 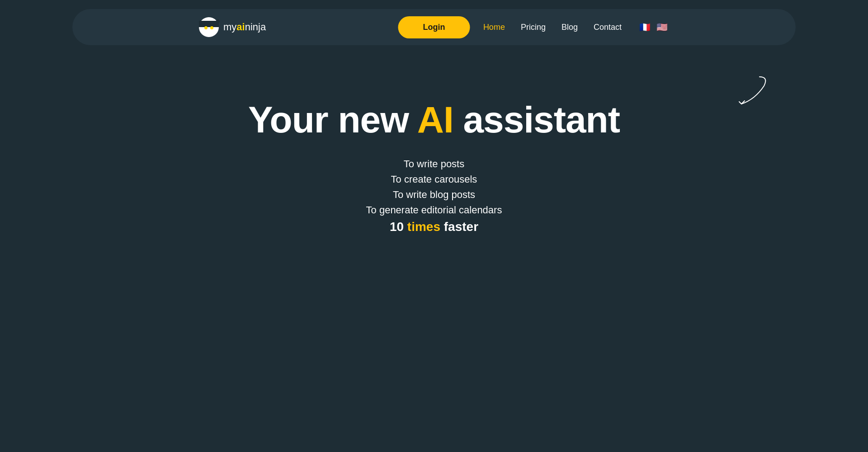 What do you see at coordinates (333, 119) in the screenshot?
I see `hero-title-part1: Your new` at bounding box center [333, 119].